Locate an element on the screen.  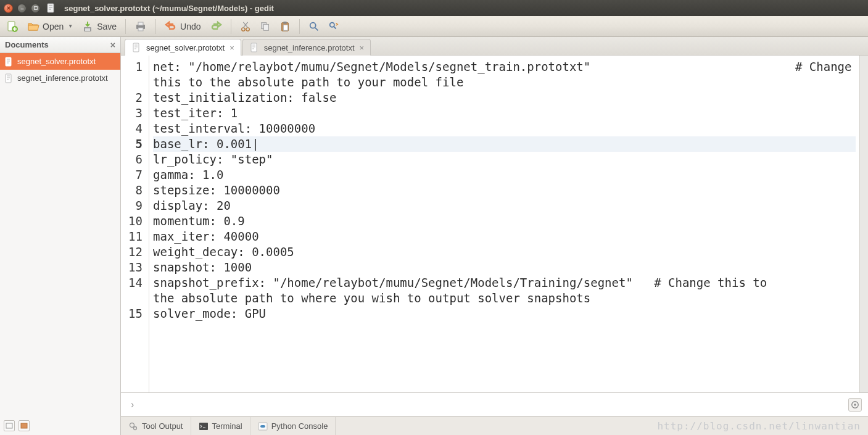
cut-icon is located at coordinates (246, 27).